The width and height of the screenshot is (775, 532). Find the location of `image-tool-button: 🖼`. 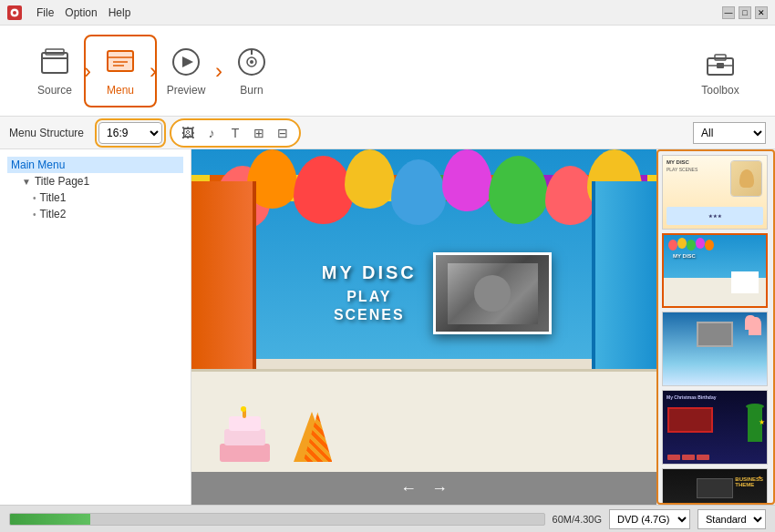

image-tool-button: 🖼 is located at coordinates (188, 133).